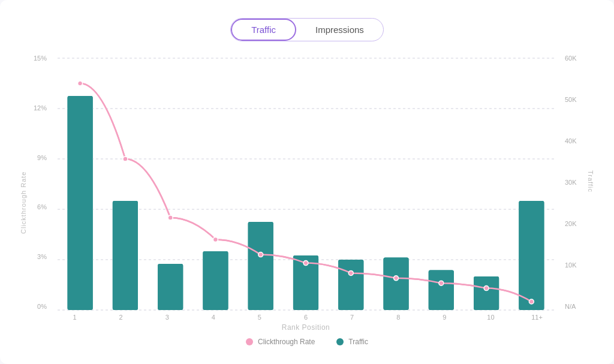 The image size is (614, 364). I want to click on legend-traffic-label: Traffic, so click(359, 342).